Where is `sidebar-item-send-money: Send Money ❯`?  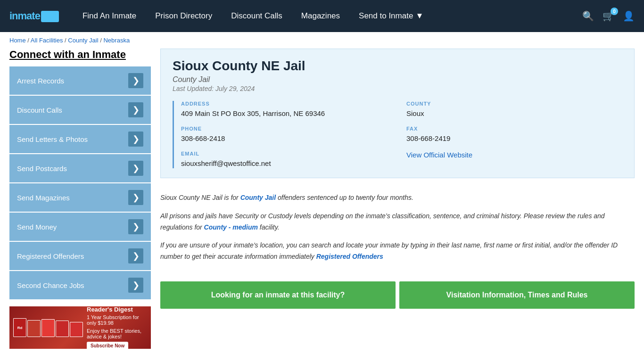 sidebar-item-send-money: Send Money ❯ is located at coordinates (80, 227).